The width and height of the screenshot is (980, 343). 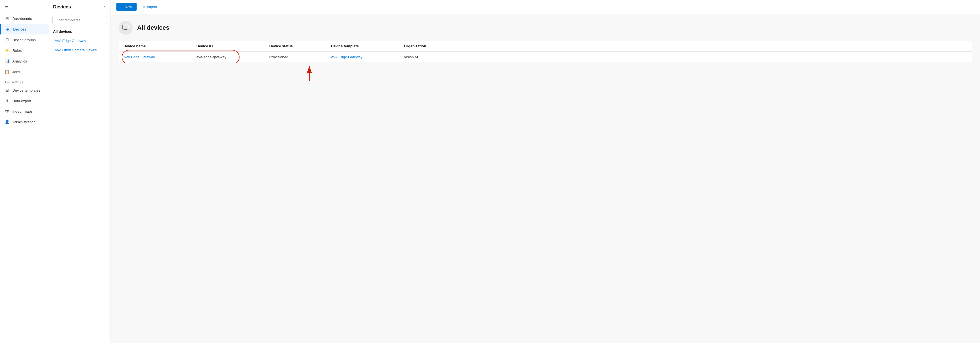 What do you see at coordinates (80, 7) in the screenshot?
I see `second-panel-header: Devices ‹` at bounding box center [80, 7].